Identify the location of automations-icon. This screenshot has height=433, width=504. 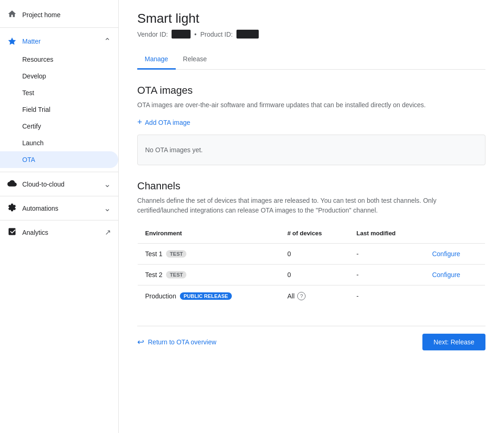
(12, 208).